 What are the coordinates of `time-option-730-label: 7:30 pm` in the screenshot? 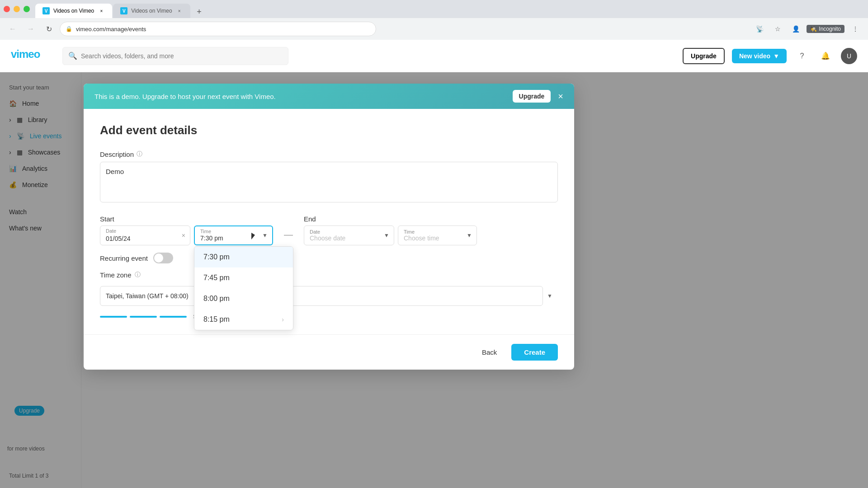 It's located at (217, 257).